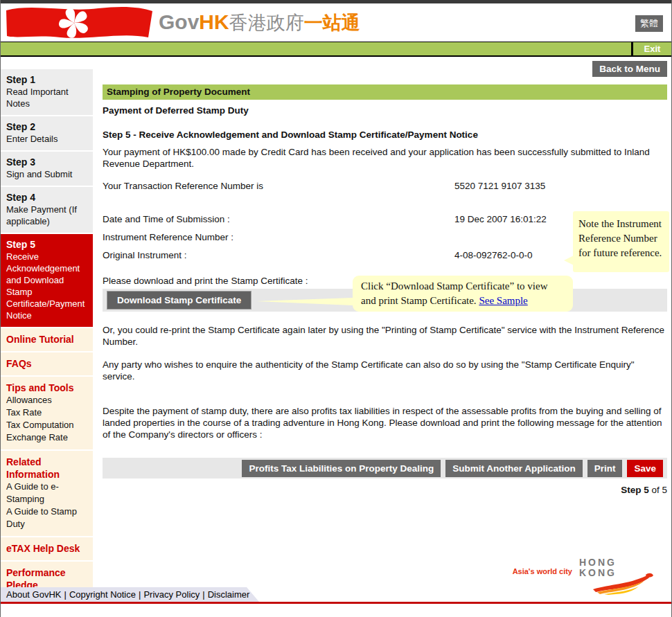  What do you see at coordinates (79, 24) in the screenshot?
I see `hk-flag-icon` at bounding box center [79, 24].